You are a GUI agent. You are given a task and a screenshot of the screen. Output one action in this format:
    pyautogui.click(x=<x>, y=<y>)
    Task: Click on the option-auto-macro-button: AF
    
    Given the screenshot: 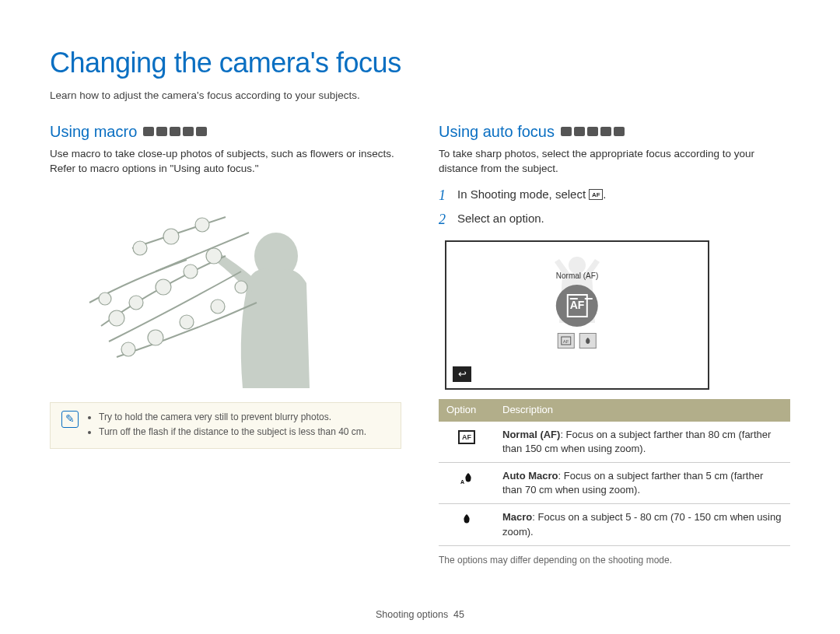 What is the action you would take?
    pyautogui.click(x=566, y=341)
    